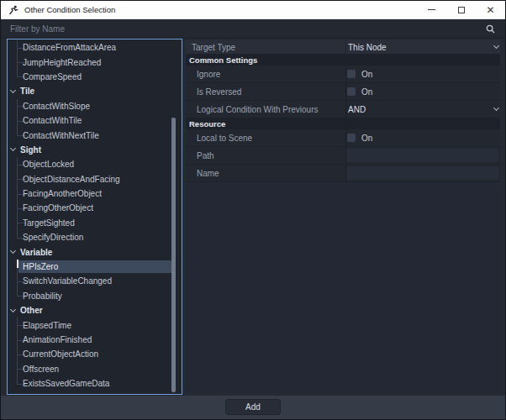 Image resolution: width=506 pixels, height=420 pixels. I want to click on property-row-target-type: Target TypeThis Node, so click(343, 47).